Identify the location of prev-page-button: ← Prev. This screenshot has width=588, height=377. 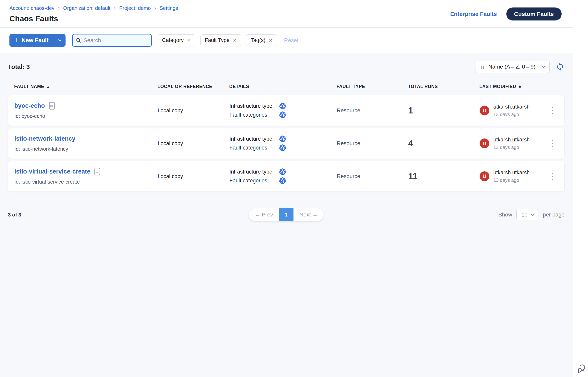
(264, 215).